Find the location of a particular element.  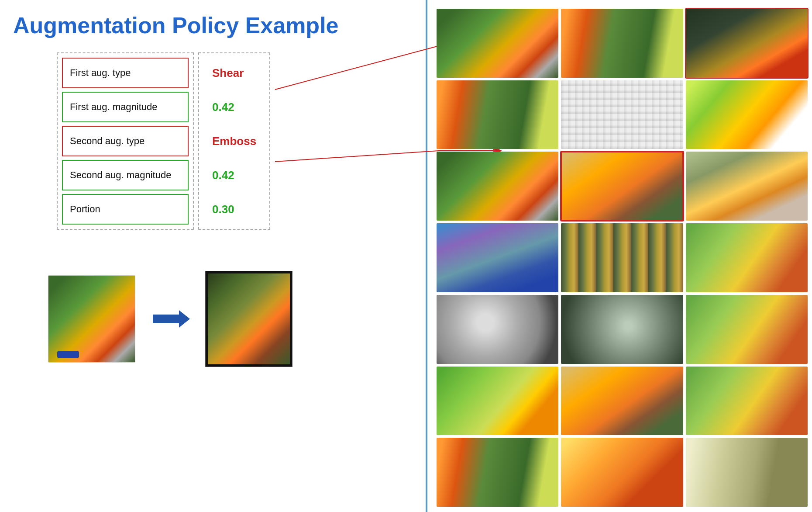

grid-cell-3-highlighted is located at coordinates (747, 43).